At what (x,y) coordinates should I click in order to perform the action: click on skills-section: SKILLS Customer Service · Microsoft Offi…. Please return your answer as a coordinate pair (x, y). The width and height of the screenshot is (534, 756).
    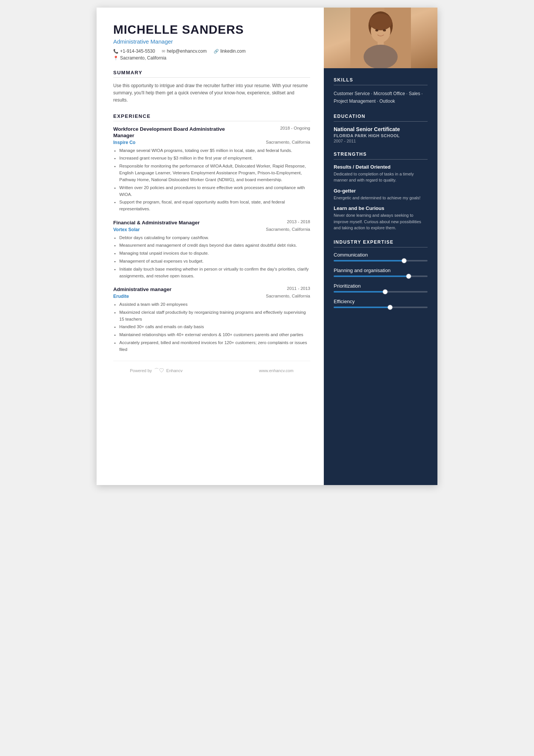
    Looking at the image, I should click on (381, 91).